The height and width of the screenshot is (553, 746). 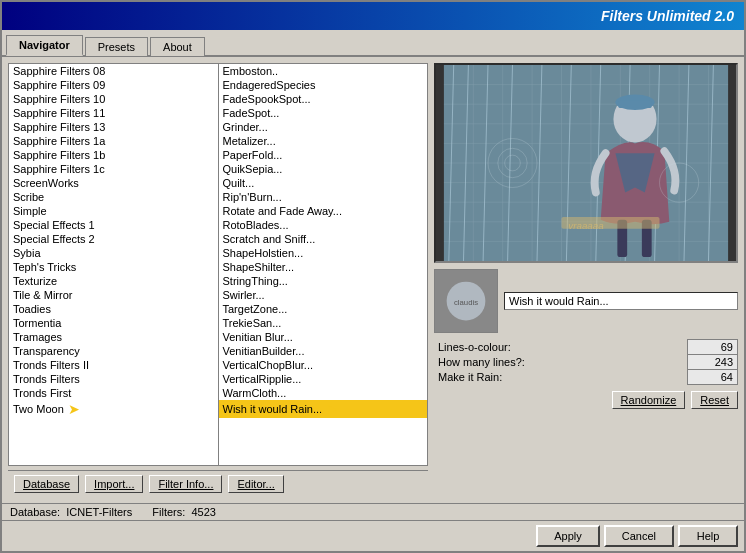 I want to click on list-item: Sapphire Filters 10, so click(x=114, y=99).